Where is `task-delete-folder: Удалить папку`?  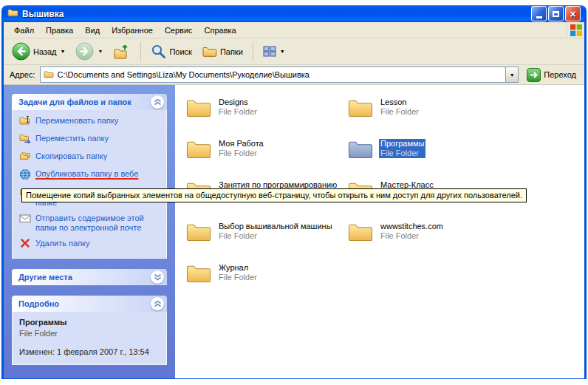 task-delete-folder: Удалить папку is located at coordinates (90, 245).